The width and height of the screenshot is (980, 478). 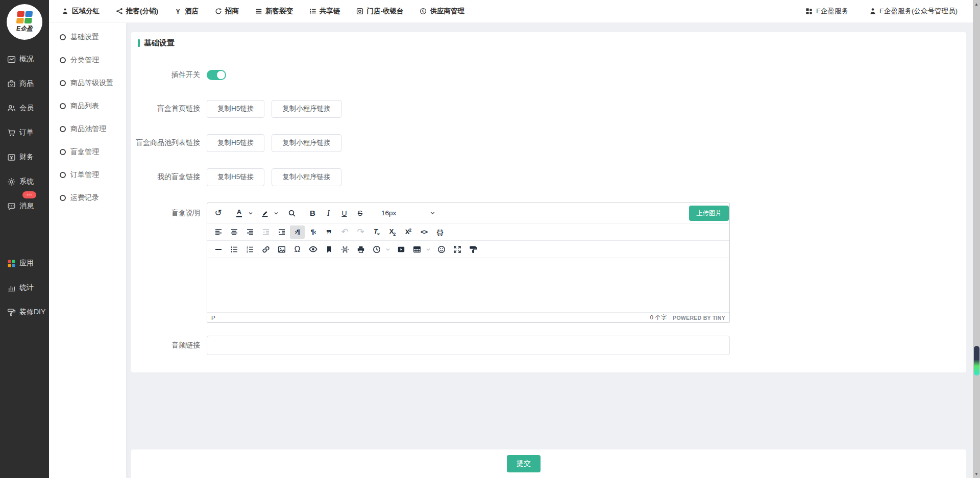 I want to click on anchor-button, so click(x=329, y=249).